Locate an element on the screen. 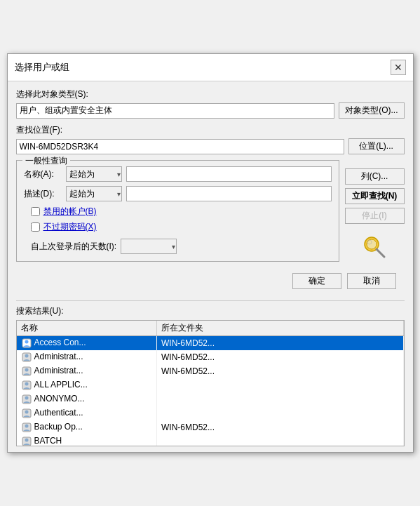 This screenshot has height=506, width=420. checkbox1-row: 禁用的帐户(B) is located at coordinates (181, 212).